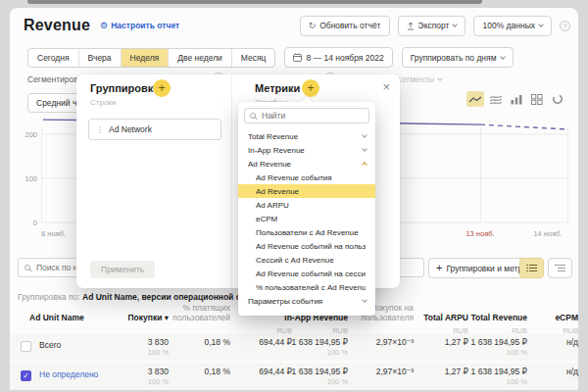  What do you see at coordinates (307, 287) in the screenshot?
I see `metric-item-12: % пользователей с Ad Revenue` at bounding box center [307, 287].